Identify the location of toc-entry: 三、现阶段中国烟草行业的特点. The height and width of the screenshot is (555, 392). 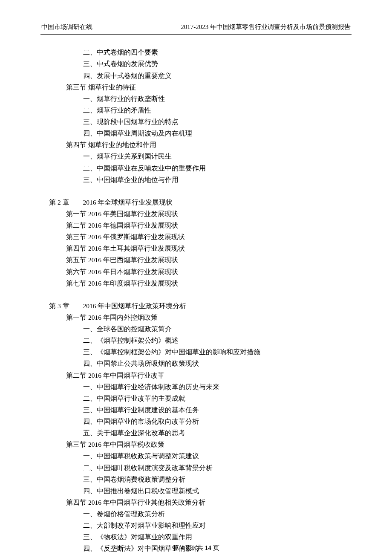
(196, 122).